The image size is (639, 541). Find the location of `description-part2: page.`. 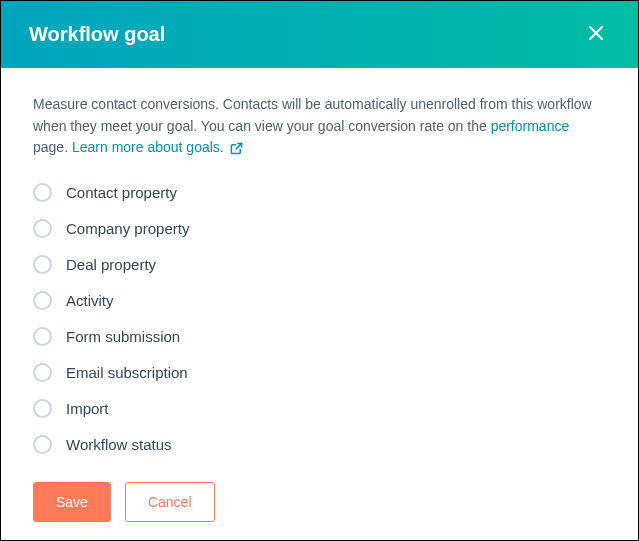

description-part2: page. is located at coordinates (52, 147).